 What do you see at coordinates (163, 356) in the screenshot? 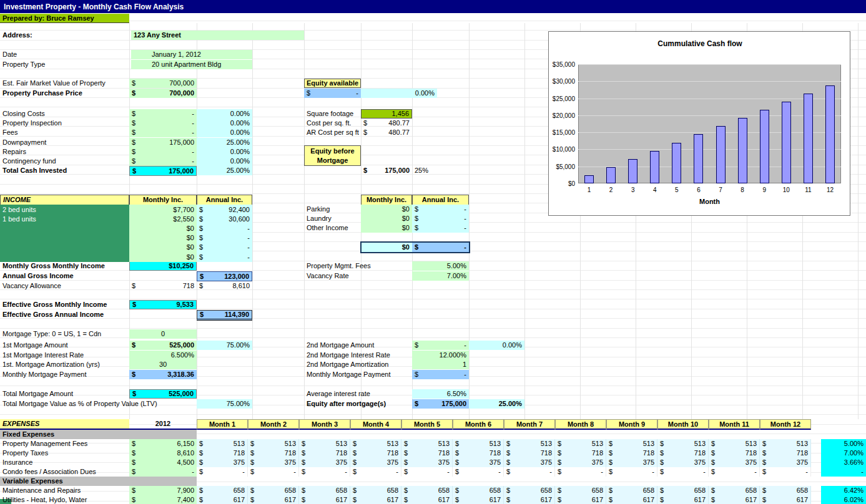
I see `mortgage1-rate-value: 6.500%` at bounding box center [163, 356].